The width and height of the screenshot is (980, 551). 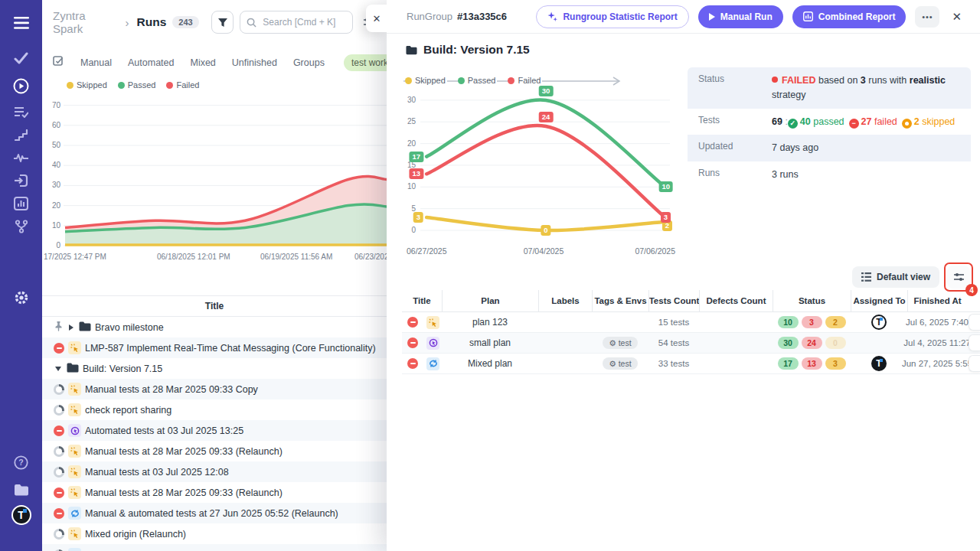 I want to click on column-header-plan: Plan, so click(x=490, y=301).